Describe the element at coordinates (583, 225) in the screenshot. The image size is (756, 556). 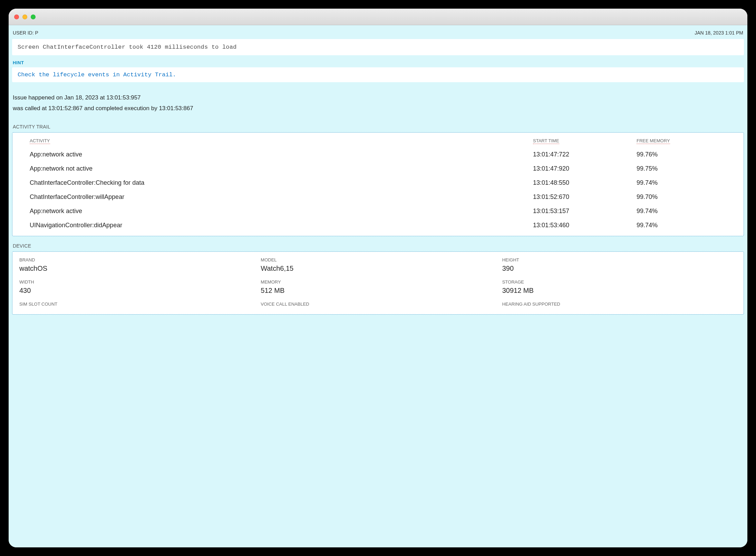
I see `cell-start-time: 13:01:53:460` at that location.